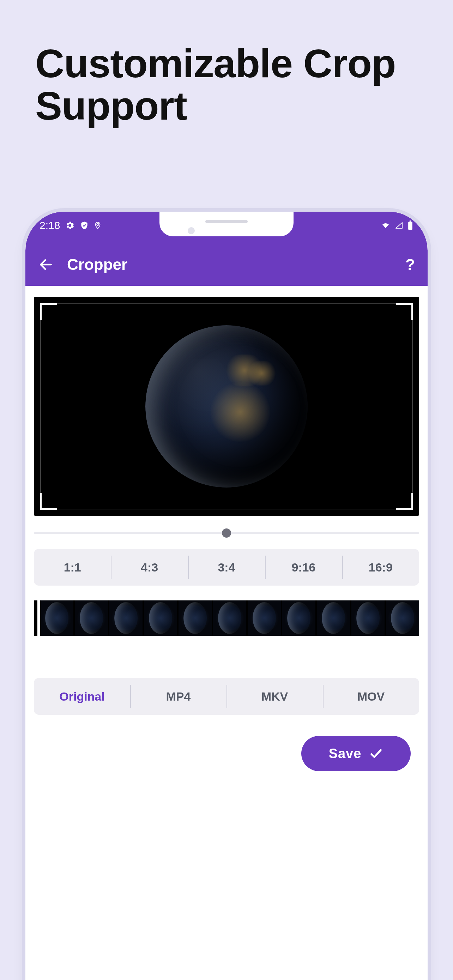 The height and width of the screenshot is (980, 453). Describe the element at coordinates (410, 265) in the screenshot. I see `help-icon: ?` at that location.